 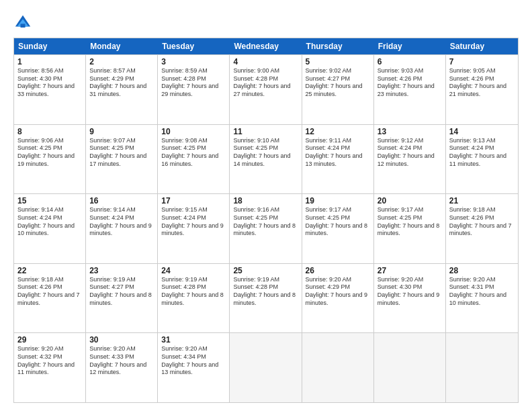 What do you see at coordinates (339, 160) in the screenshot?
I see `cal-cell: 12Sunrise: 9:11 AMSunset: 4:24 PMDayligh…` at bounding box center [339, 160].